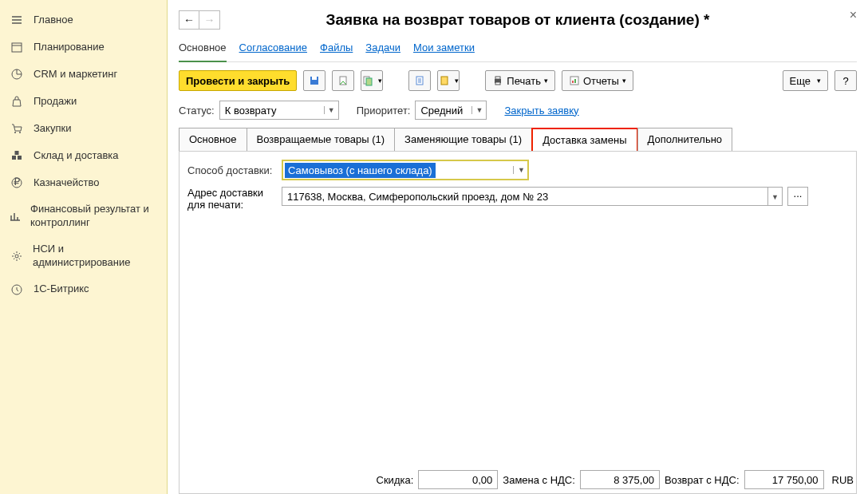 The height and width of the screenshot is (494, 868). I want to click on sidebar-item-main: Главное, so click(83, 20).